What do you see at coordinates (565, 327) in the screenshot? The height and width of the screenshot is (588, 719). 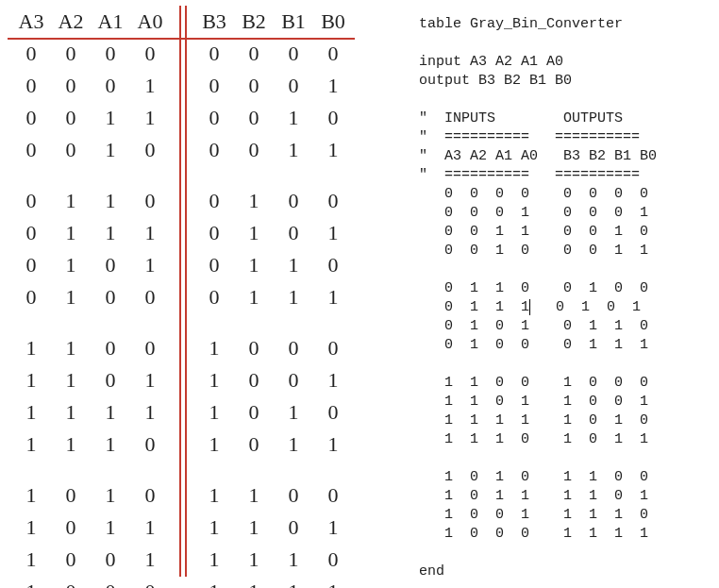 I see `code-line: 0 1 0 1 0 1 1 0` at bounding box center [565, 327].